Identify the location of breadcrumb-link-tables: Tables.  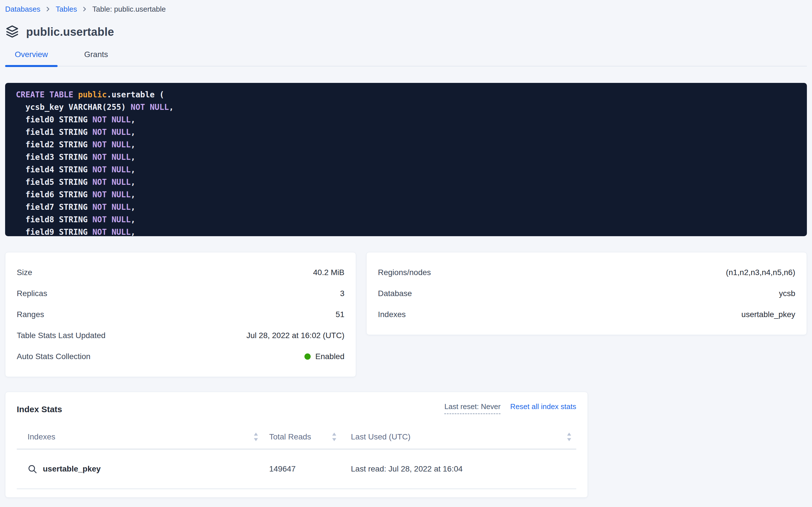
(66, 9).